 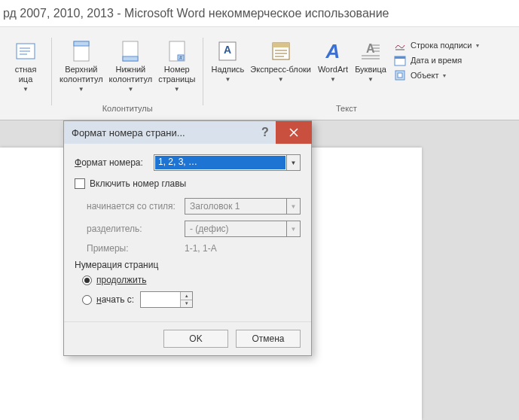 I want to click on footer-button: Нижнийколонтитул ▼, so click(x=131, y=68).